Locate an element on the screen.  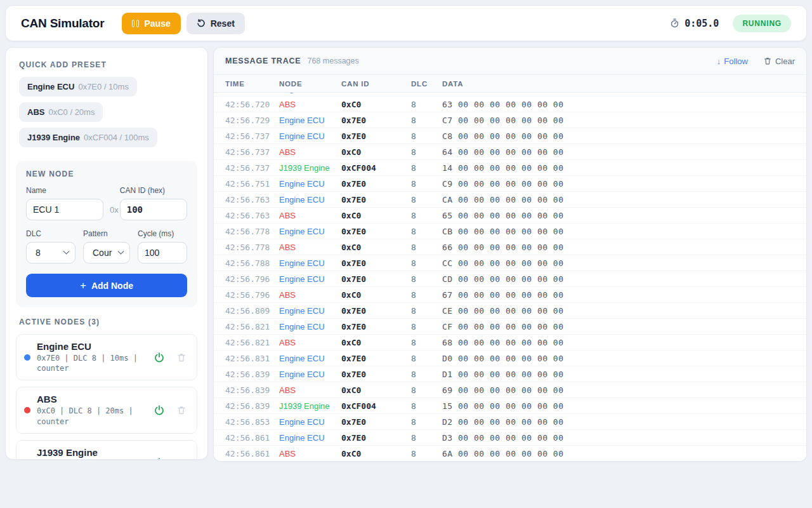
cell-data: C6 00 00 00 00 00 00 00 is located at coordinates (619, 93).